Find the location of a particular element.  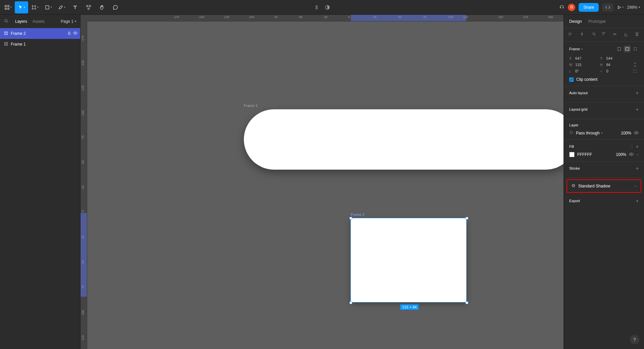

effects-standard-shadow: Standard Shadow − is located at coordinates (604, 186).